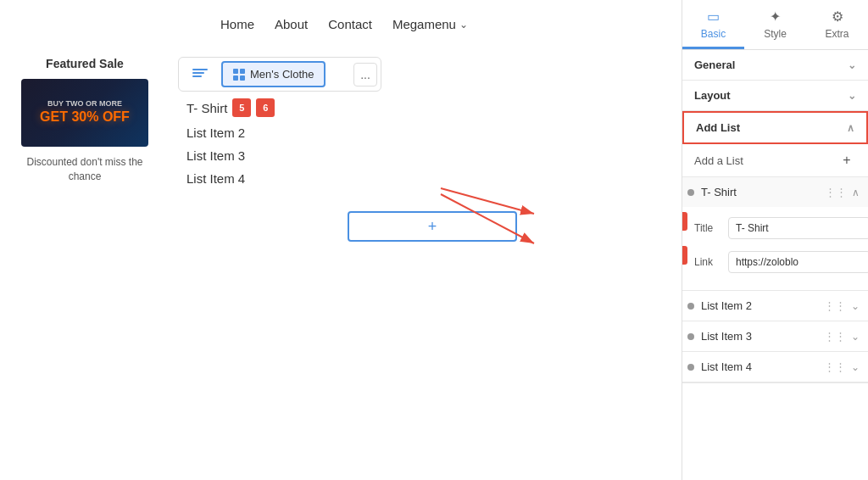  Describe the element at coordinates (85, 170) in the screenshot. I see `sale-description: Discounted don't miss the chance` at that location.